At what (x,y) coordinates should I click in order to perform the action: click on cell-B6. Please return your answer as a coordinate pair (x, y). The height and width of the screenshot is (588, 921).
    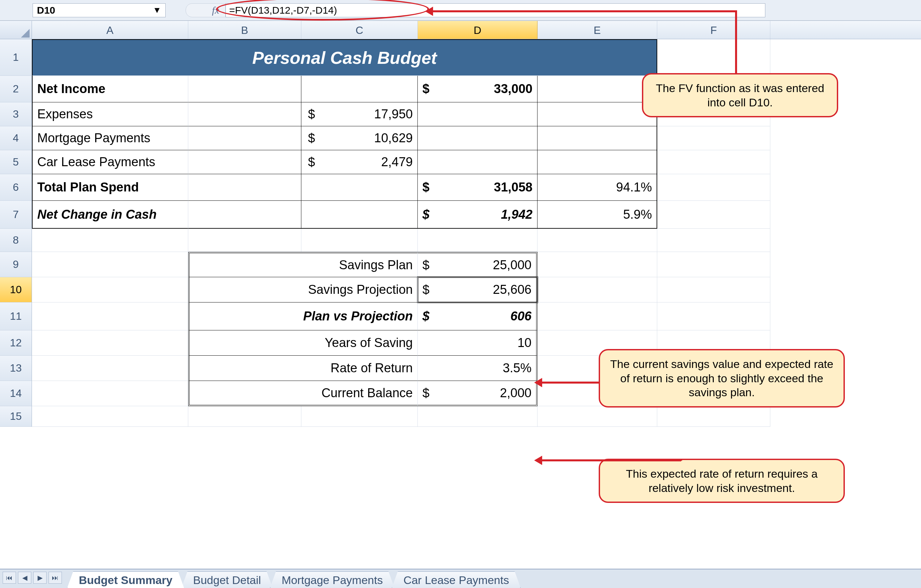
    Looking at the image, I should click on (245, 187).